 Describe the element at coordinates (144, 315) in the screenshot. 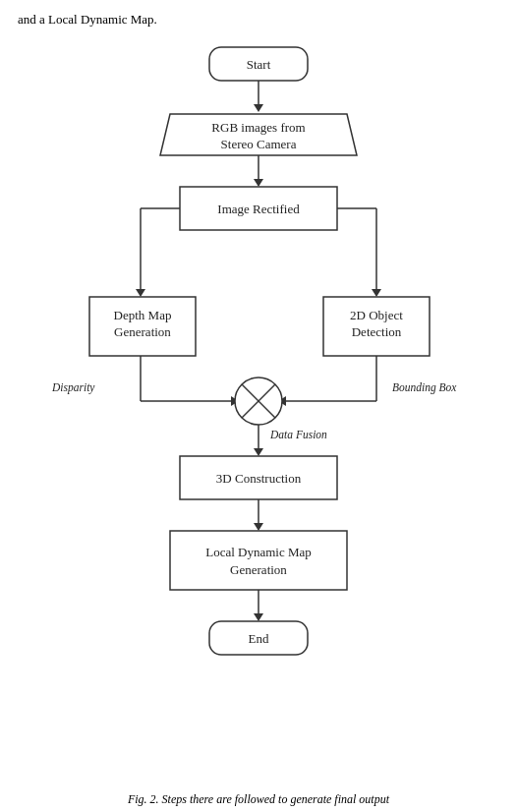

I see `depth-map-label-1: Depth Map` at that location.